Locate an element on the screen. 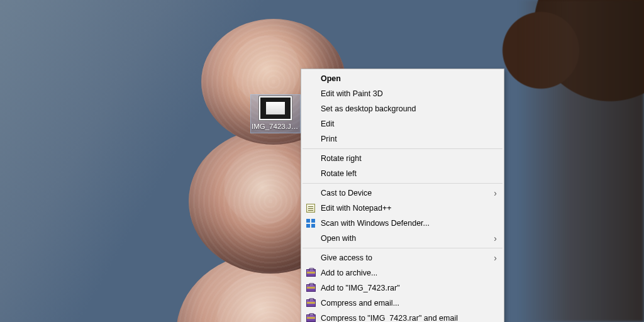  notepadpp-icon is located at coordinates (311, 208).